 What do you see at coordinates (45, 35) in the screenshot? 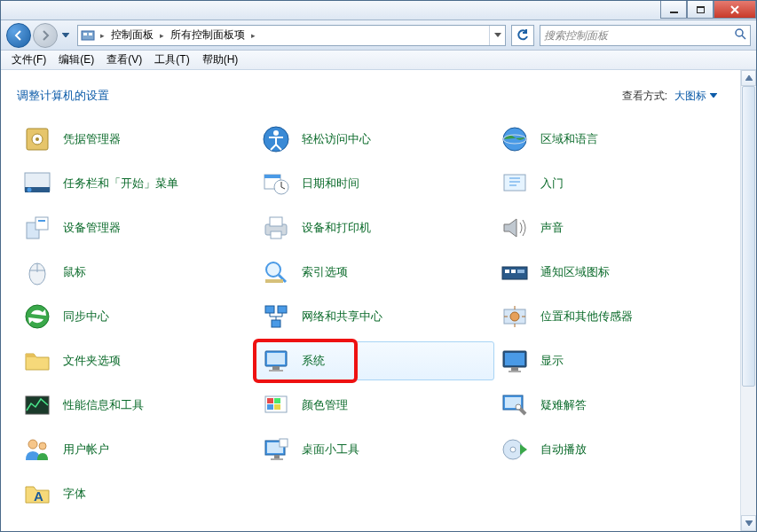
I see `forward-button` at bounding box center [45, 35].